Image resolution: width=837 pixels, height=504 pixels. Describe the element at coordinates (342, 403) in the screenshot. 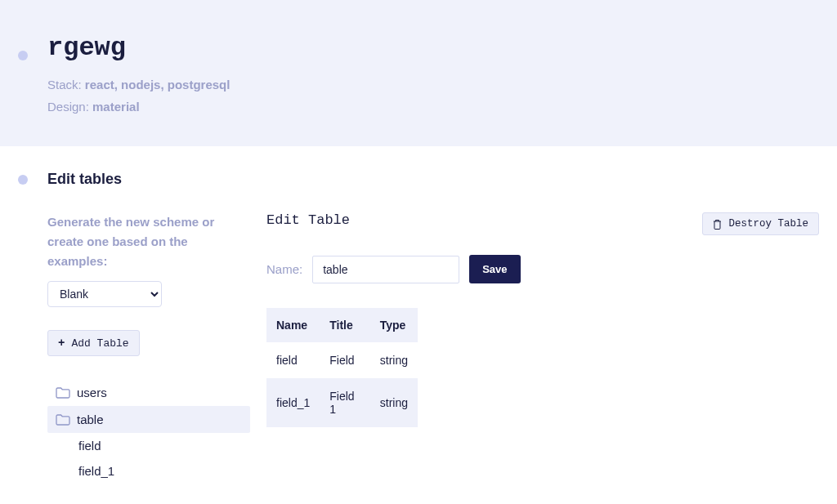

I see `table-row: field_1 Field 1 string` at that location.